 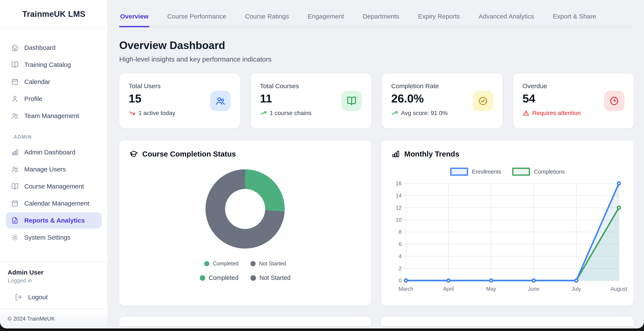 I want to click on svg-text: June, so click(x=534, y=289).